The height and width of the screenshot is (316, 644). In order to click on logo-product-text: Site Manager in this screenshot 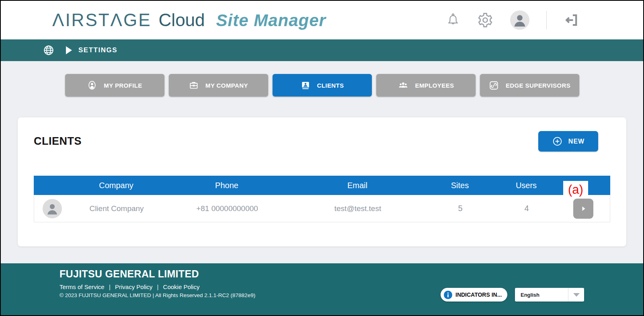, I will do `click(271, 21)`.